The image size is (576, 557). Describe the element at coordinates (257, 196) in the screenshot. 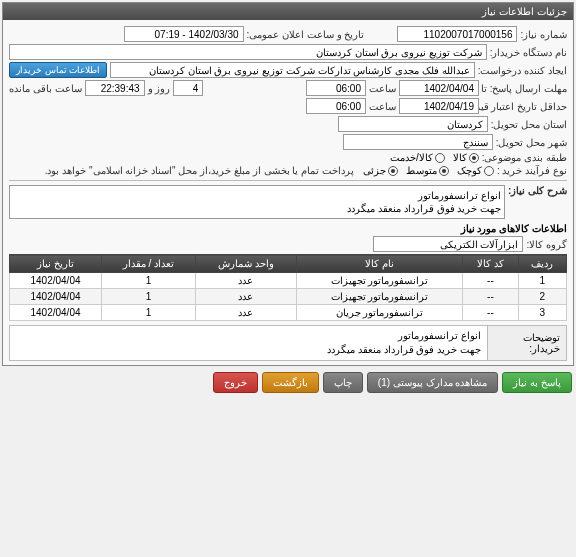

I see `desc-line1: انواع ترانسفورماتور` at that location.